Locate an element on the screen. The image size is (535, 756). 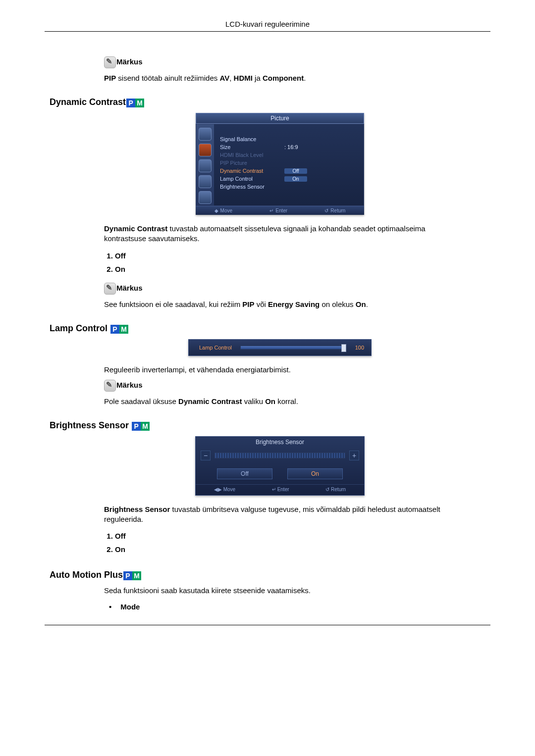
bs-hint-return: Return is located at coordinates (336, 489).